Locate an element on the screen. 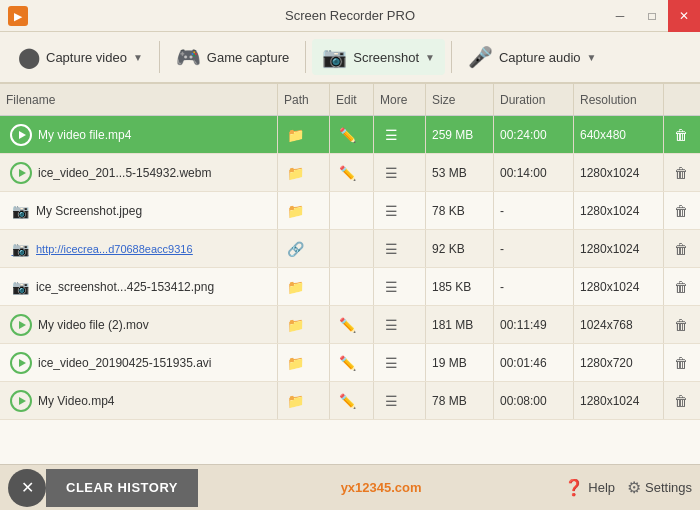 This screenshot has width=700, height=510. window-controls: ─ □ ✕ is located at coordinates (652, 16).